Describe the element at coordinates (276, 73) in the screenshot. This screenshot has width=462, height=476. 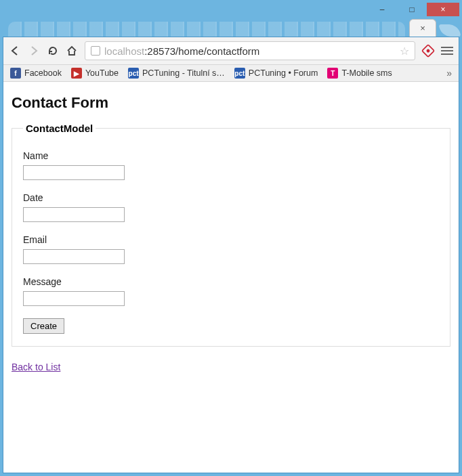
I see `bookmark-pctuning-forum: pctPCTuning • Forum` at that location.